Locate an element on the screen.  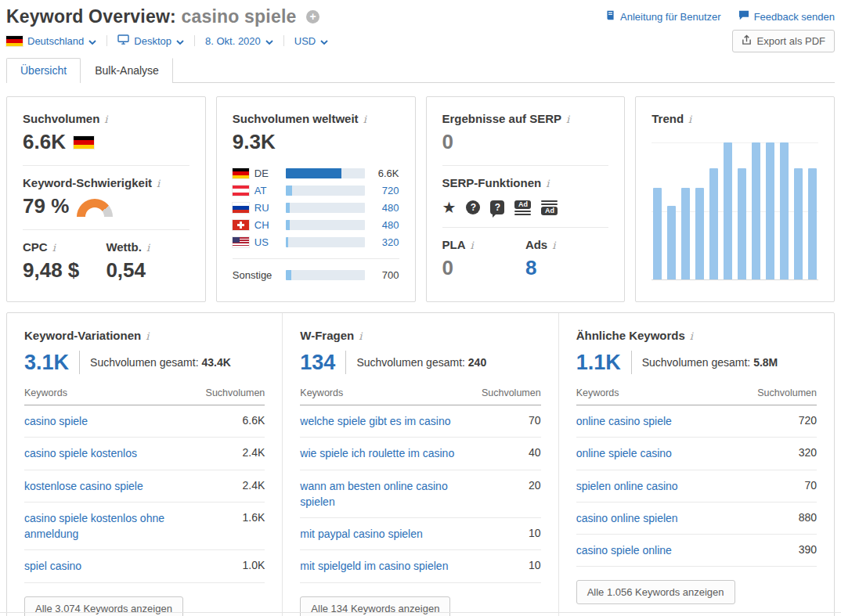
keyword-link: spiel casino is located at coordinates (53, 566).